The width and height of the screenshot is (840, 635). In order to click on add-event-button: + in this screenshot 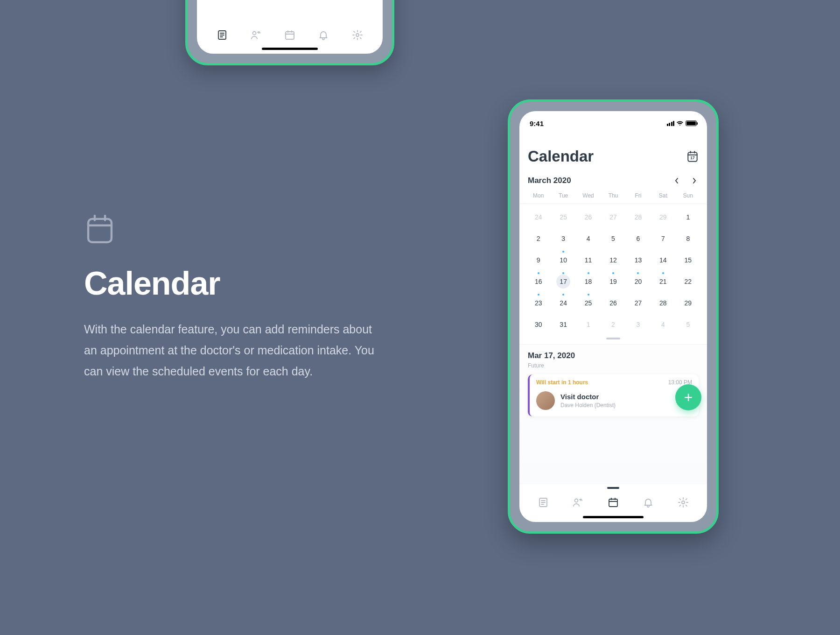, I will do `click(688, 397)`.